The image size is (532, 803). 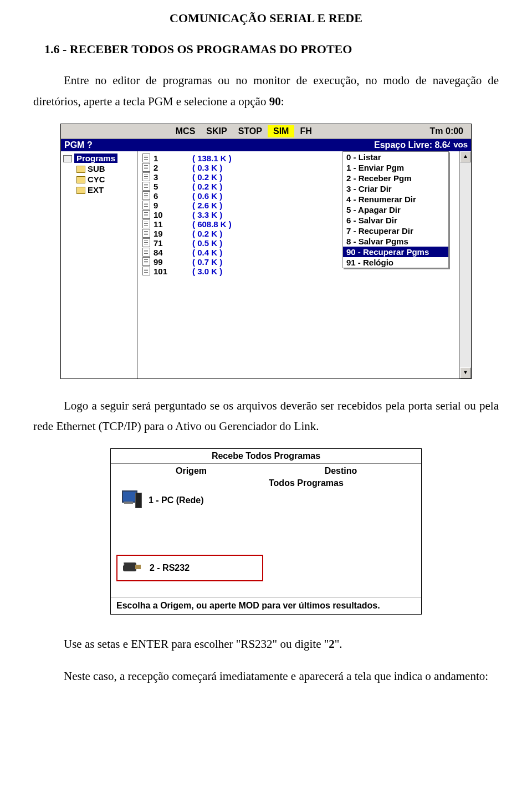 What do you see at coordinates (466, 157) in the screenshot?
I see `scroll-up-button: ▲` at bounding box center [466, 157].